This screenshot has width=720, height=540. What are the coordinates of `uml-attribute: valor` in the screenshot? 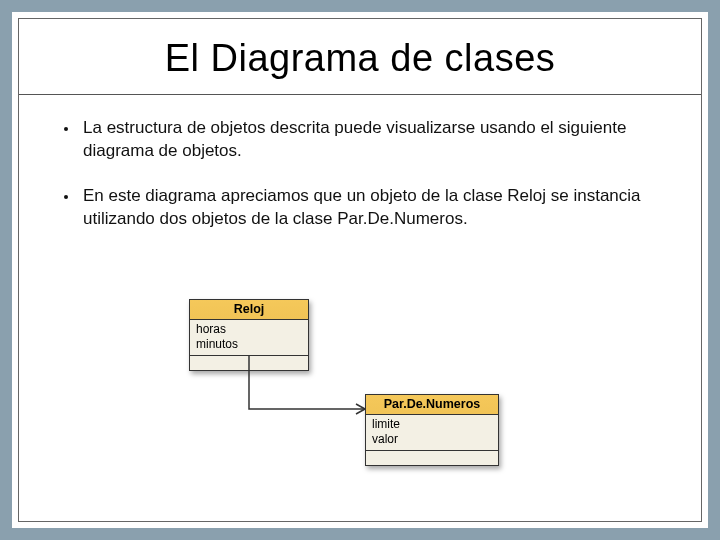 It's located at (432, 440).